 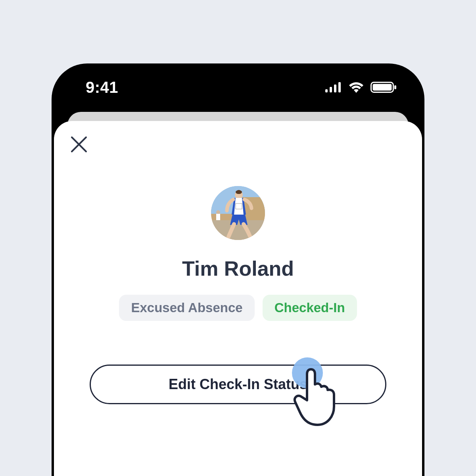 I want to click on battery-icon, so click(x=384, y=87).